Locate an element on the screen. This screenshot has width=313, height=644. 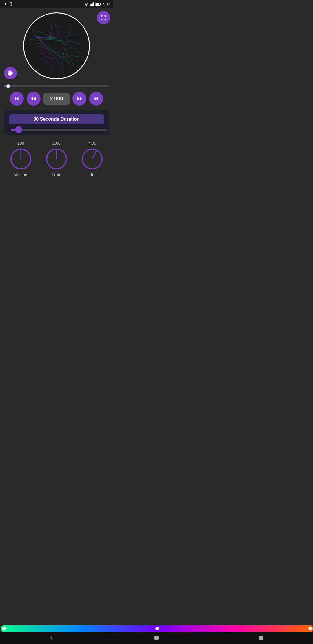
sim-icon is located at coordinates (11, 4).